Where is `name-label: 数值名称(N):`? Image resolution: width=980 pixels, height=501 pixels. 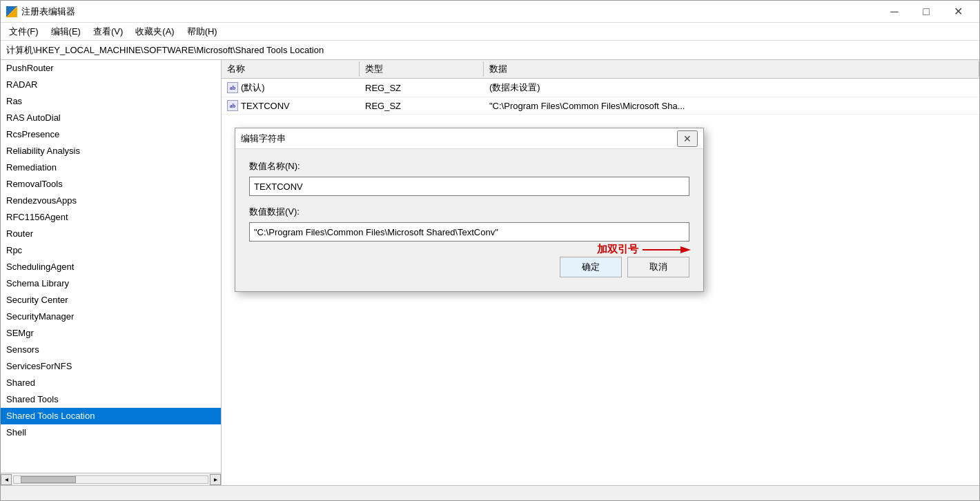 name-label: 数值名称(N): is located at coordinates (469, 166).